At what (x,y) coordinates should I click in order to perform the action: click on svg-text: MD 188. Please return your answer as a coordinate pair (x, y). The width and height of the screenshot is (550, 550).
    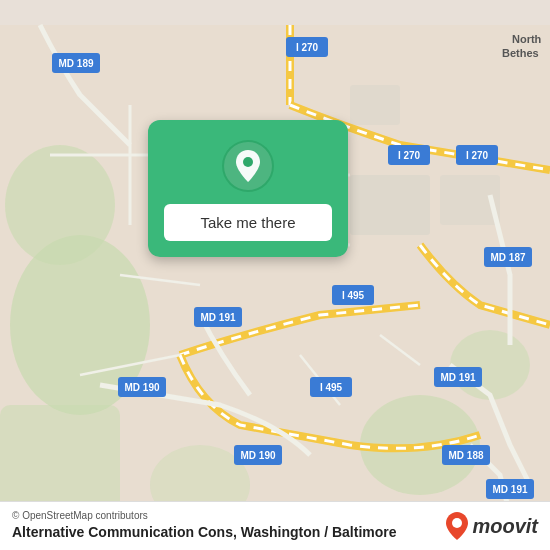
    Looking at the image, I should click on (466, 456).